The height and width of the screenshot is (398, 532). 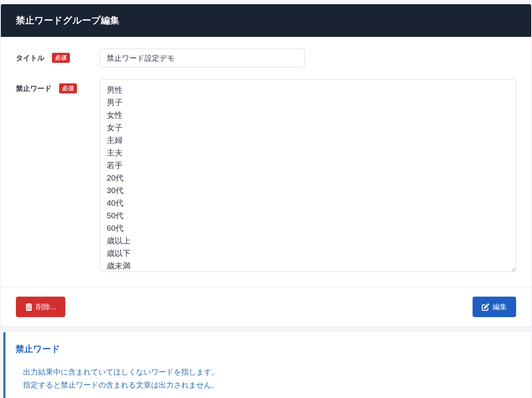 I want to click on title-row: タイトル 必須, so click(x=266, y=58).